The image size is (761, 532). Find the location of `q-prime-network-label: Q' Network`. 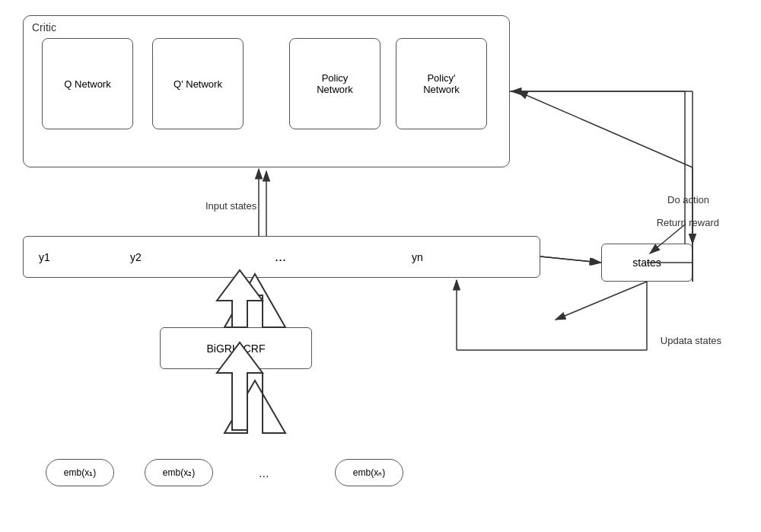

q-prime-network-label: Q' Network is located at coordinates (198, 84).